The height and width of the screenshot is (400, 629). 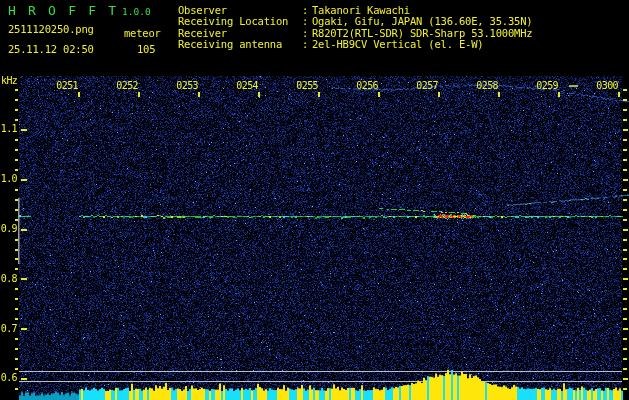 What do you see at coordinates (240, 44) in the screenshot?
I see `info-label: Receiving antenna` at bounding box center [240, 44].